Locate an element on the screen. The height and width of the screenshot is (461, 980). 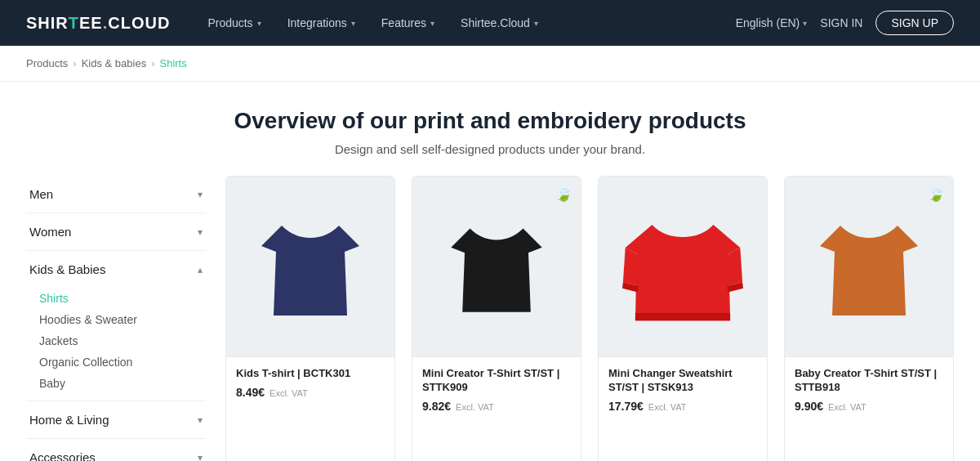
product-info-2: Mini Changer Sweatshirt ST/ST | STSK913 … is located at coordinates (683, 389).